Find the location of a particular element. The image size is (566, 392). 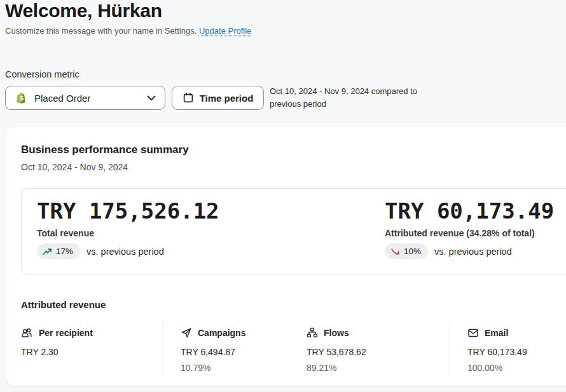

subtitle-text: Customize this message with your name in… is located at coordinates (100, 30).